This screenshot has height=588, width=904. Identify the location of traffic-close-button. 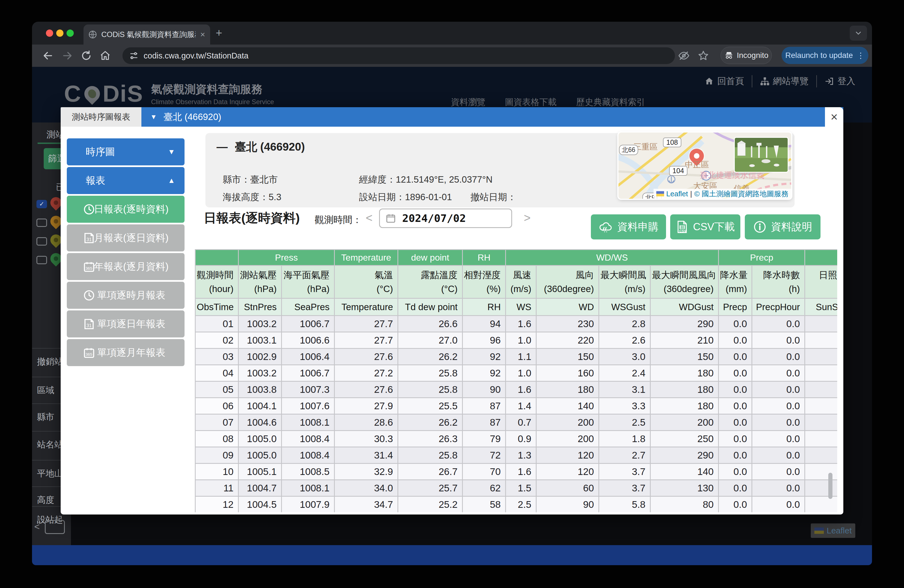
(49, 33).